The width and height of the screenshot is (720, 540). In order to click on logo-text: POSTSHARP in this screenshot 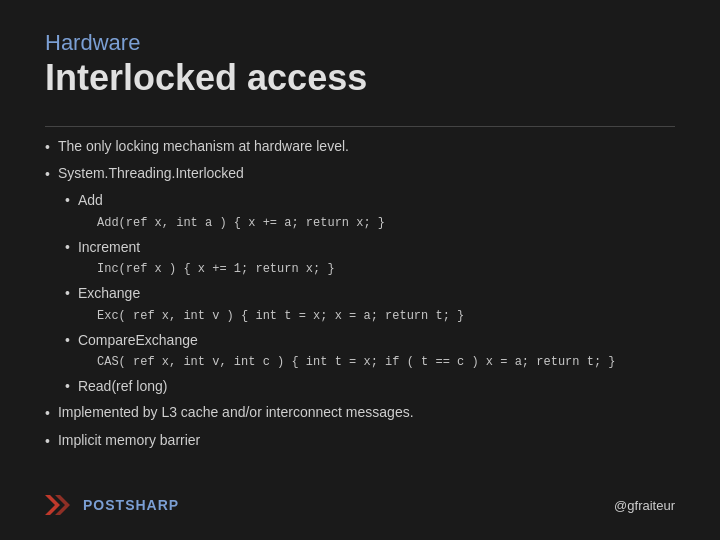, I will do `click(131, 505)`.